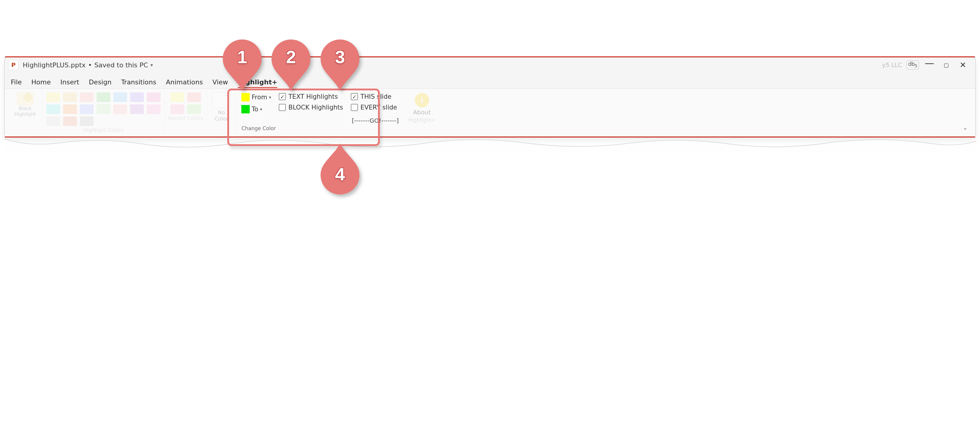 The image size is (980, 447). Describe the element at coordinates (25, 99) in the screenshot. I see `highlighter-icon` at that location.